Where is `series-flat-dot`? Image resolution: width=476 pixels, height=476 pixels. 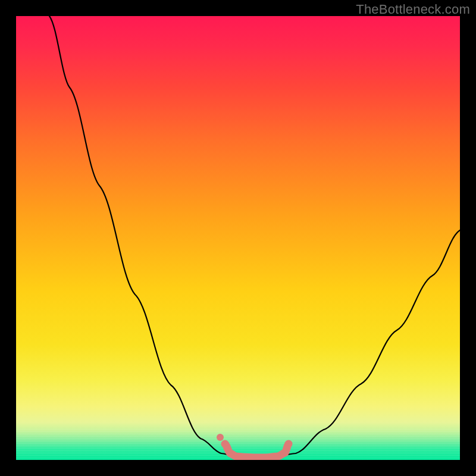 series-flat-dot is located at coordinates (220, 437).